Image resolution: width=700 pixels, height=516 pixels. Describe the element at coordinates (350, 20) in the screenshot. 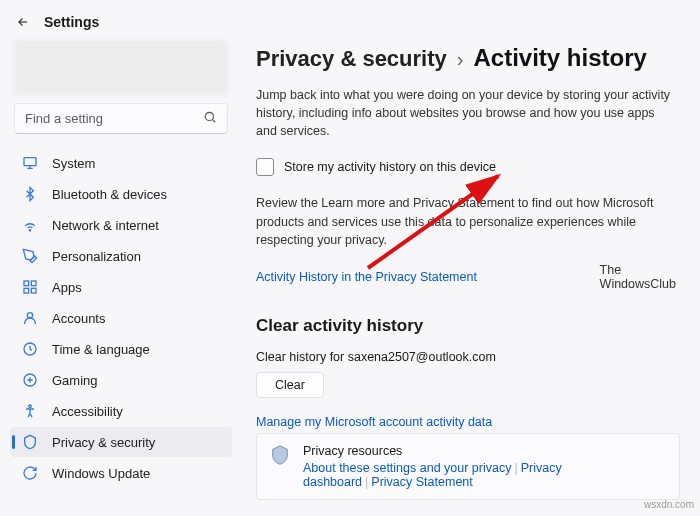

I see `header: Settings` at that location.